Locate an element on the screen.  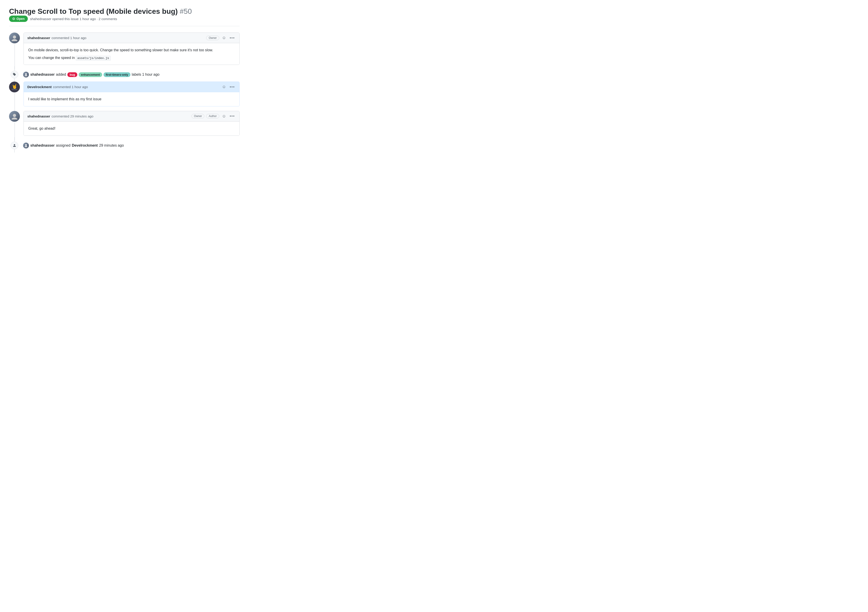
emoji-button-2: ☺ is located at coordinates (224, 87).